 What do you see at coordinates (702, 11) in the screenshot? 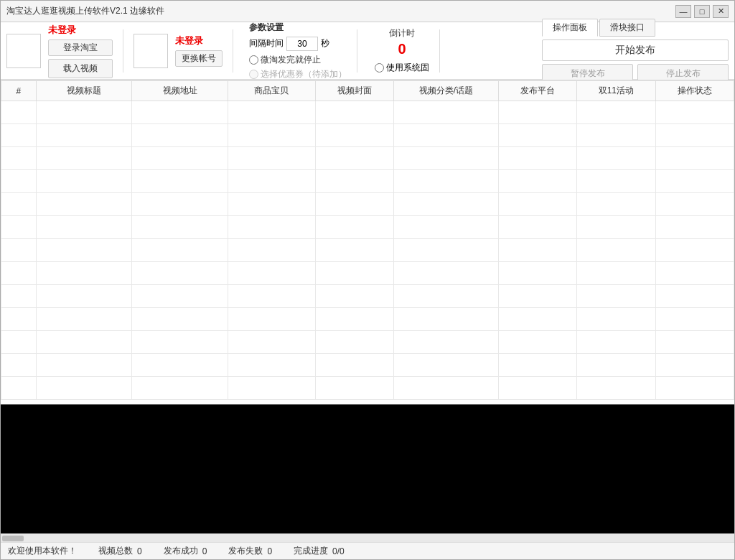
I see `maximize-button: □` at bounding box center [702, 11].